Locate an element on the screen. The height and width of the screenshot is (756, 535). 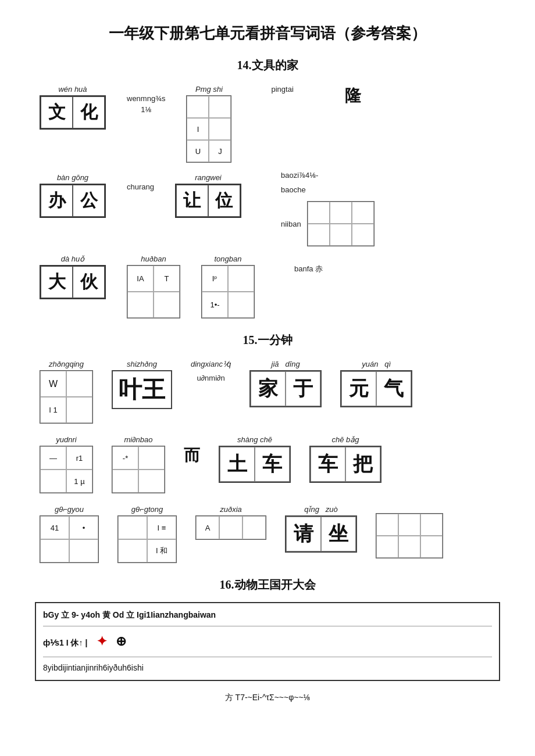
section-15-title: 15.一分钟 is located at coordinates (268, 341).